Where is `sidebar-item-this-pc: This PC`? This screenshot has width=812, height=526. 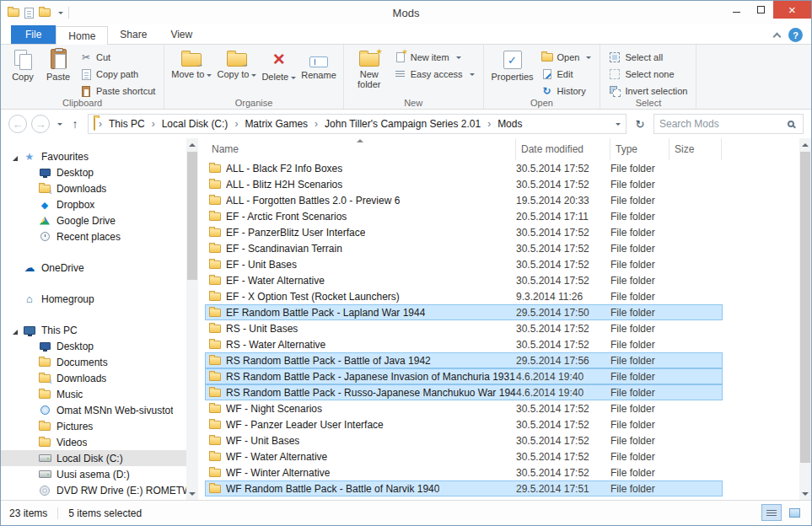
sidebar-item-this-pc: This PC is located at coordinates (94, 330).